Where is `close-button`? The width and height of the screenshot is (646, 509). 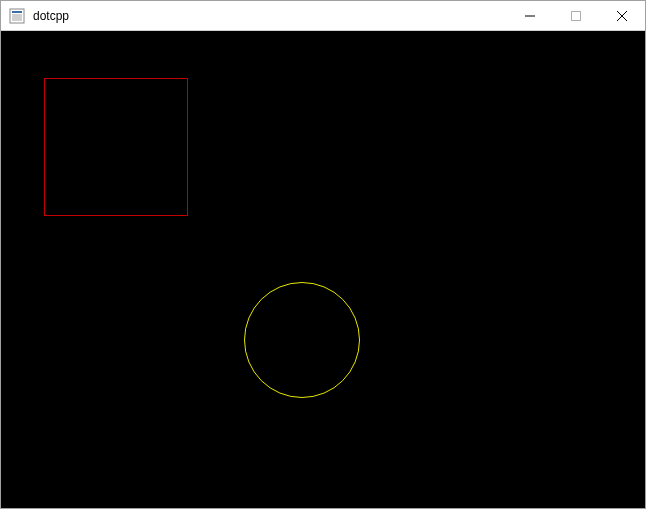
close-button is located at coordinates (622, 16).